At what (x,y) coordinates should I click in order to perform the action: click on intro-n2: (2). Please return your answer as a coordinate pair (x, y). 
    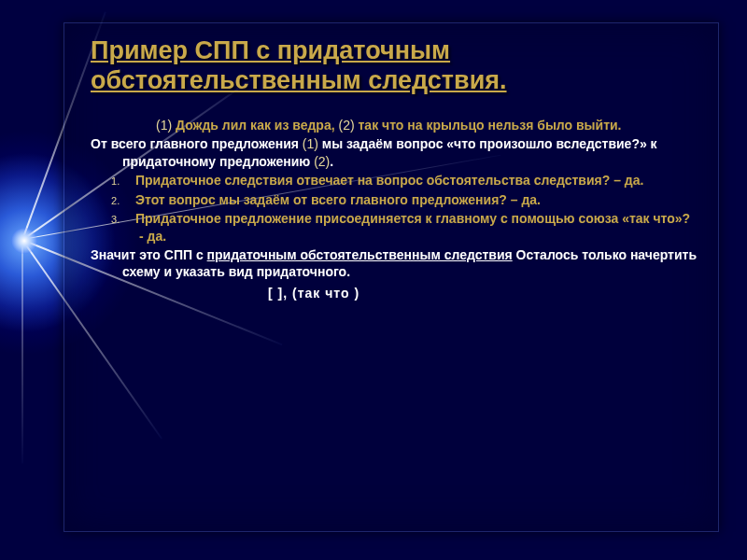
    Looking at the image, I should click on (321, 161).